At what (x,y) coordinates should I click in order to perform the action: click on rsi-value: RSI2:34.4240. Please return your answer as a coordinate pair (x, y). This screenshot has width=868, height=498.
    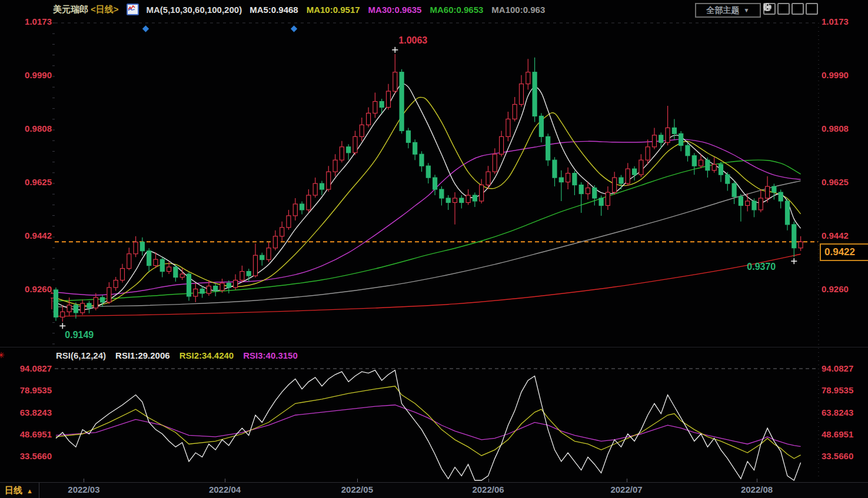
    Looking at the image, I should click on (207, 355).